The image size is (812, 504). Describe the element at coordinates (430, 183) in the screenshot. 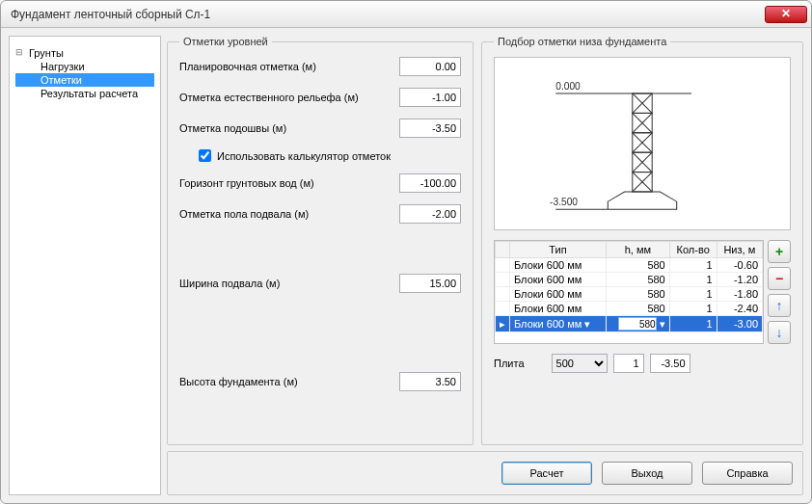

I see `gw-input` at that location.